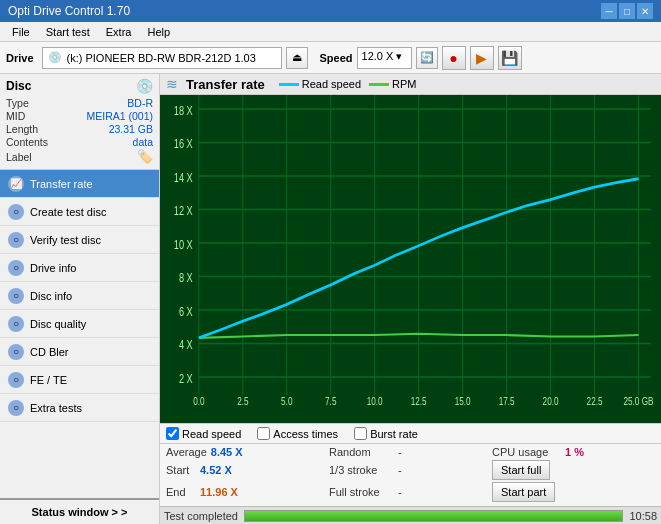 This screenshot has height=524, width=661. Describe the element at coordinates (80, 103) in the screenshot. I see `disc-type-row: Type BD-R` at that location.